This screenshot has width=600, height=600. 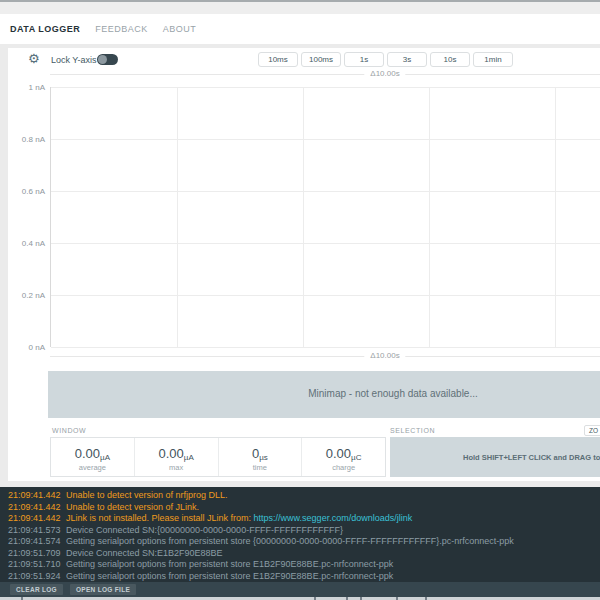 I want to click on stat-average: 0.00µAaverage, so click(x=92, y=457).